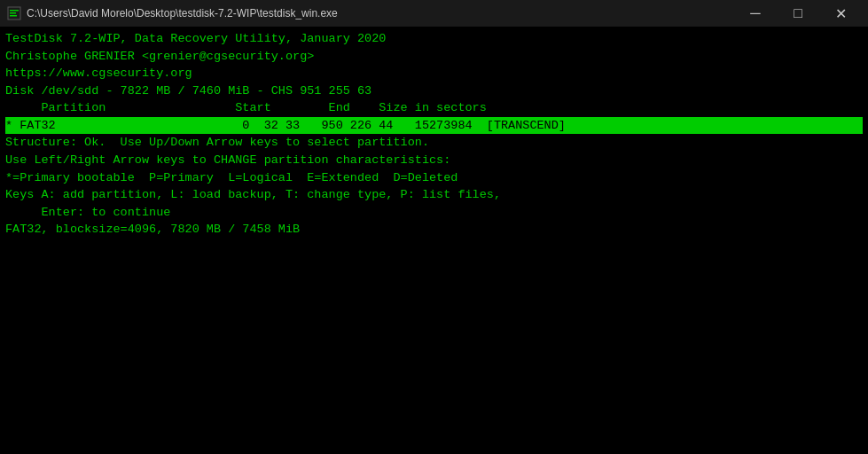  Describe the element at coordinates (434, 213) in the screenshot. I see `terminal-line: Enter: to continue` at that location.